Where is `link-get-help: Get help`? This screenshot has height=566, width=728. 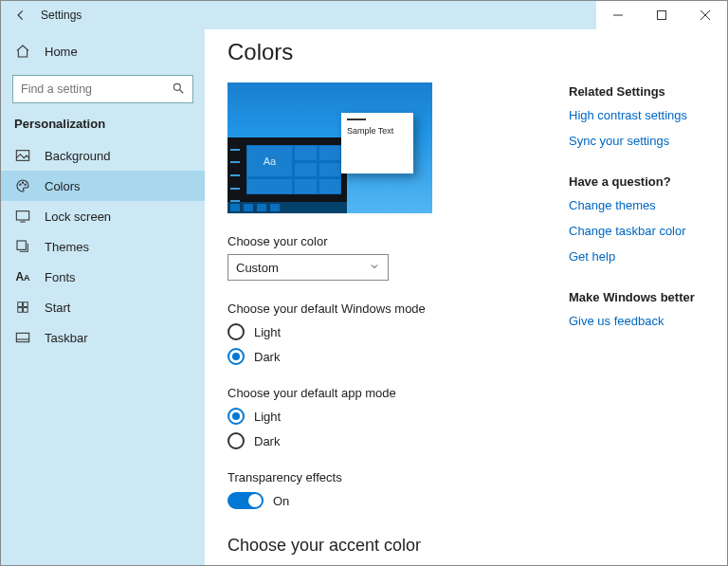
link-get-help: Get help is located at coordinates (639, 256).